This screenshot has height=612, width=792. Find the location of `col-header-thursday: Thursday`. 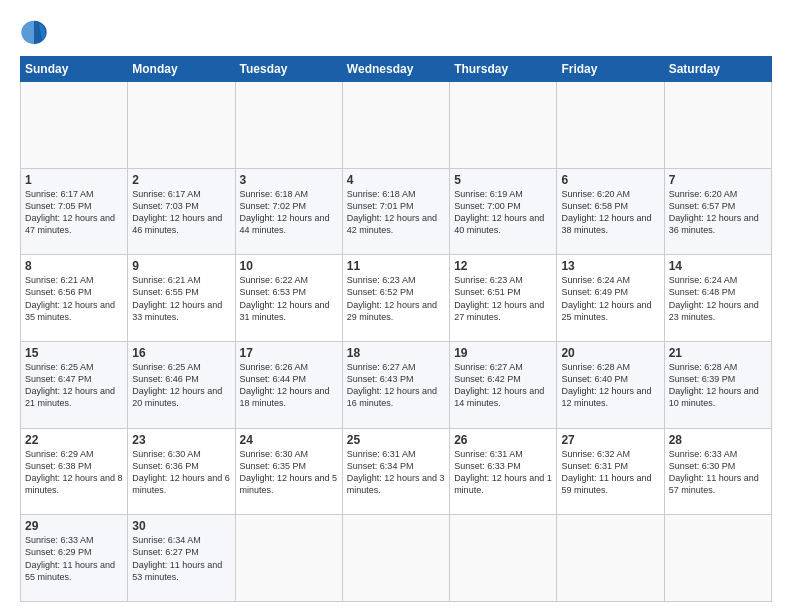

col-header-thursday: Thursday is located at coordinates (504, 70).